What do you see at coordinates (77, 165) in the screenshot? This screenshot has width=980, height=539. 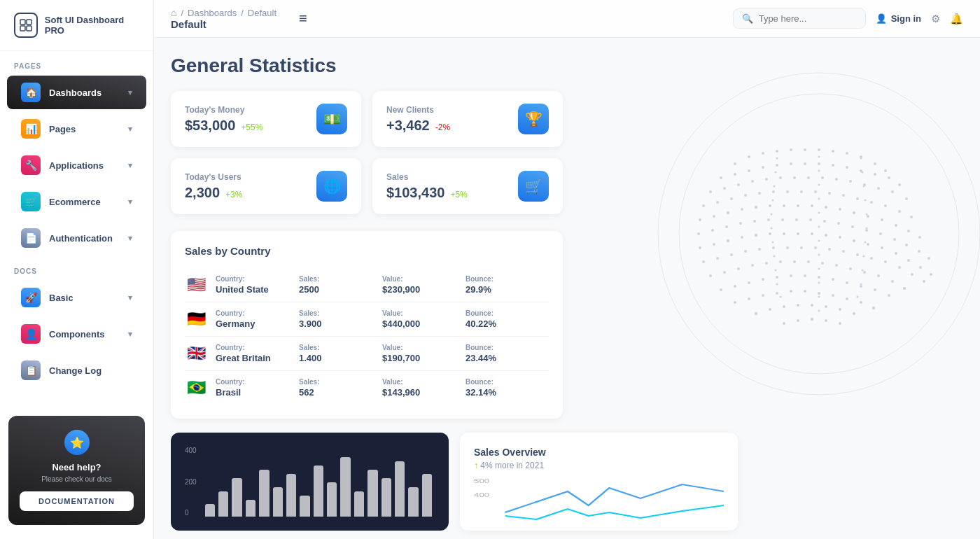 I see `sidebar-item-applications: 🔧 Applications ▾` at bounding box center [77, 165].